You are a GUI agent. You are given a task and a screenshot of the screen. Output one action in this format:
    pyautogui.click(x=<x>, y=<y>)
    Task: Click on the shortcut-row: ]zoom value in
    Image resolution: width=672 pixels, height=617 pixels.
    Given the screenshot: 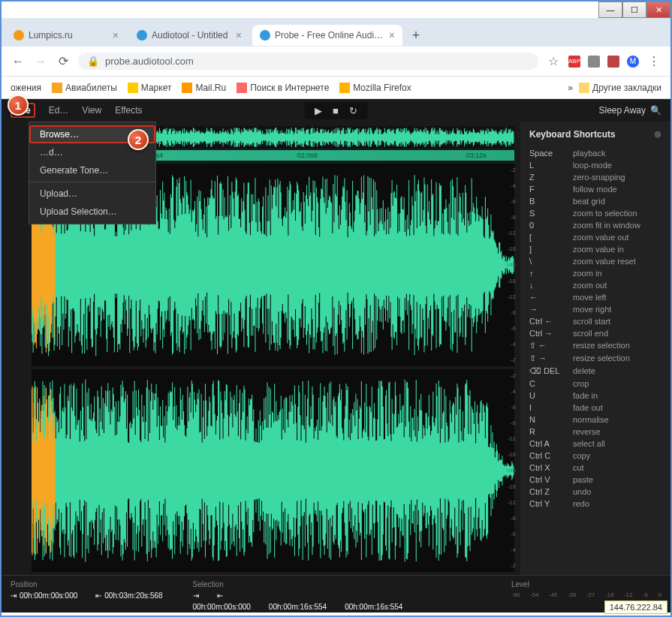 What is the action you would take?
    pyautogui.click(x=595, y=249)
    